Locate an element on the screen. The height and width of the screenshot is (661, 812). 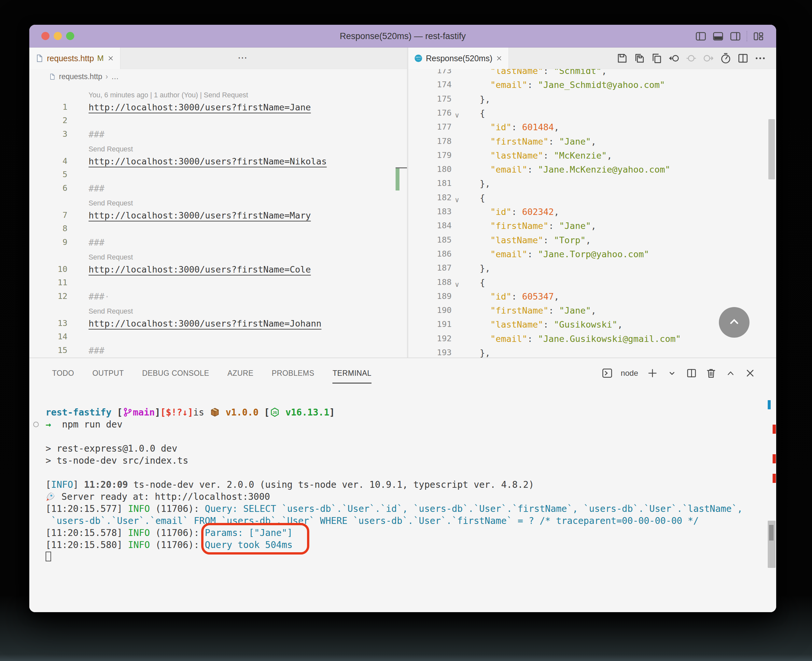
chevron-down-icon is located at coordinates (672, 373).